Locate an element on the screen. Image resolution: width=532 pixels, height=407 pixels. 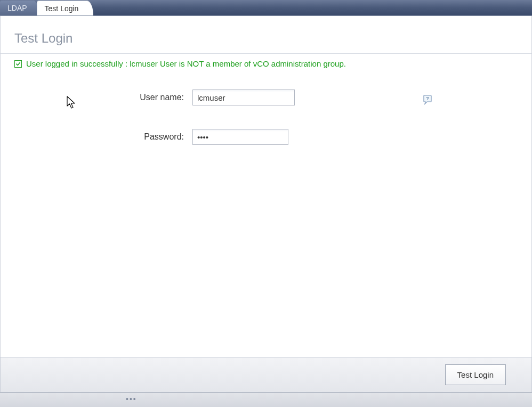
tab-ldap: LDAP is located at coordinates (19, 8).